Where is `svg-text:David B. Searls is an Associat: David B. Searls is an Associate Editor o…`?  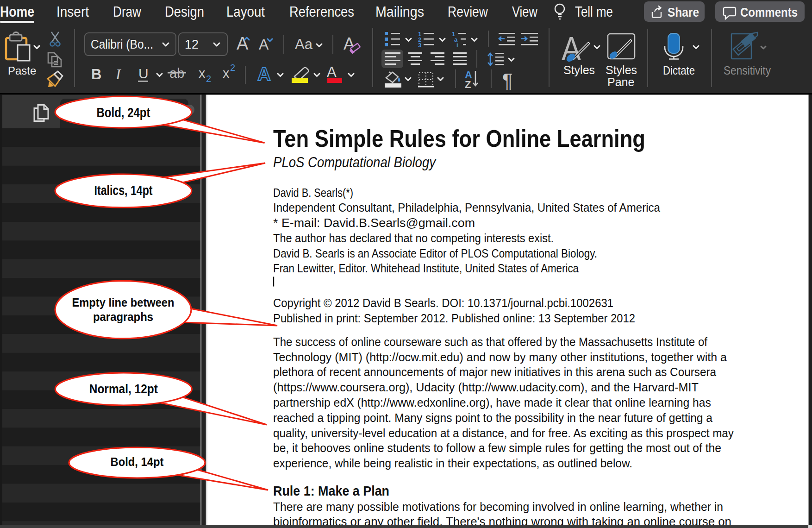 svg-text:David B. Searls is an Associat: David B. Searls is an Associate Editor o… is located at coordinates (435, 253).